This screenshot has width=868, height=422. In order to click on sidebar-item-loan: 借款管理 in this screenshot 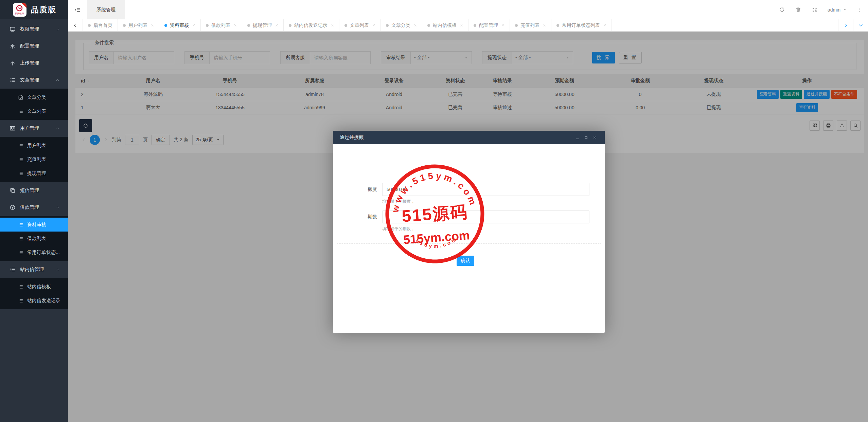, I will do `click(34, 207)`.